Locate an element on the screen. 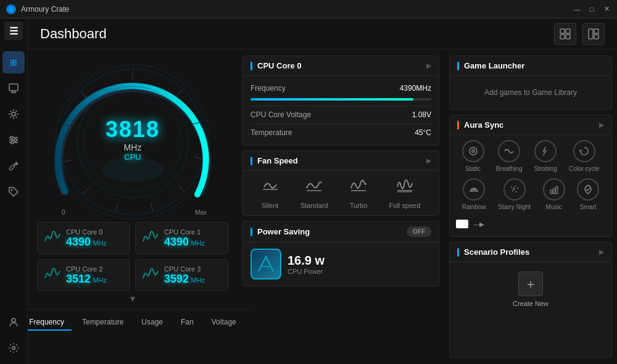 Image resolution: width=617 pixels, height=364 pixels. core-info-2: CPU Core 2 3512 MHz is located at coordinates (95, 275).